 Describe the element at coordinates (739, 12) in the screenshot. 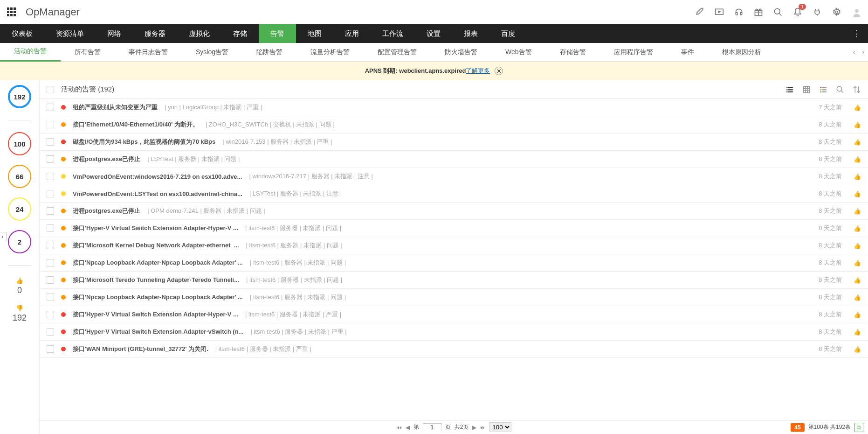

I see `headset-icon` at that location.